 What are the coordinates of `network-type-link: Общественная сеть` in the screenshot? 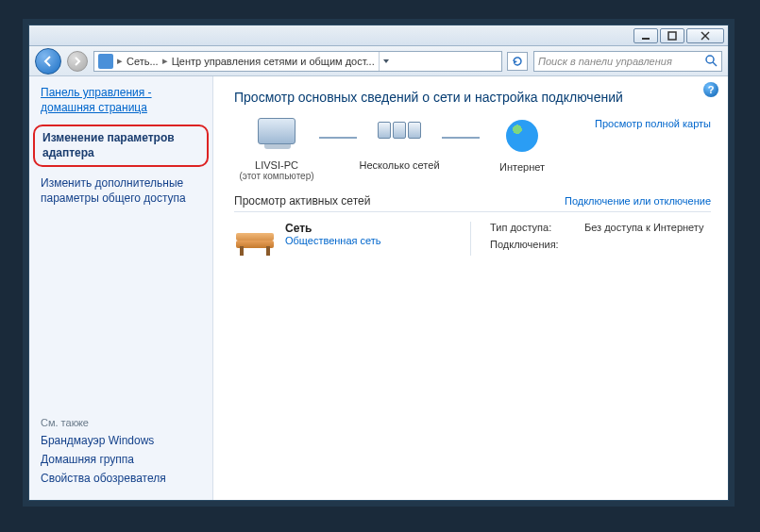 It's located at (333, 241).